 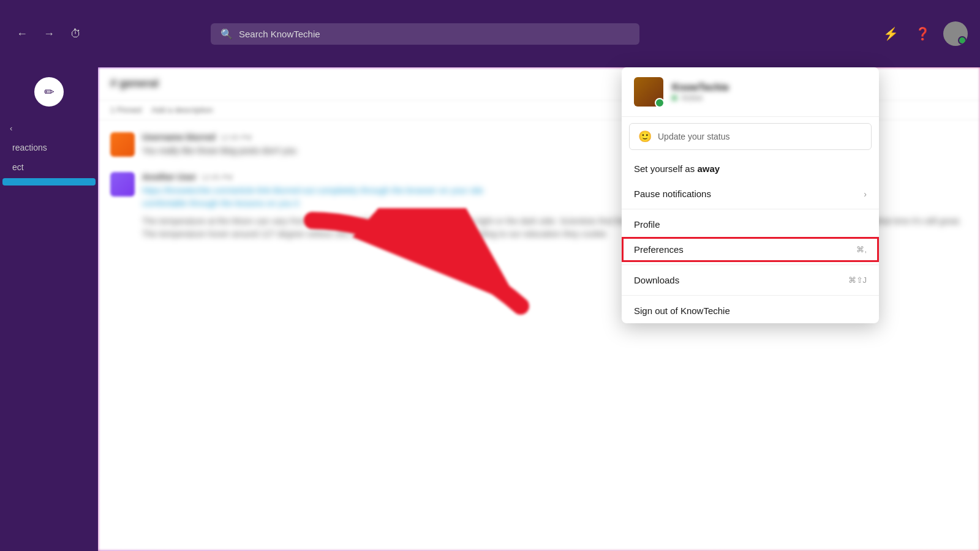 I want to click on dropdown-user-info: KnowTechie Active, so click(x=701, y=92).